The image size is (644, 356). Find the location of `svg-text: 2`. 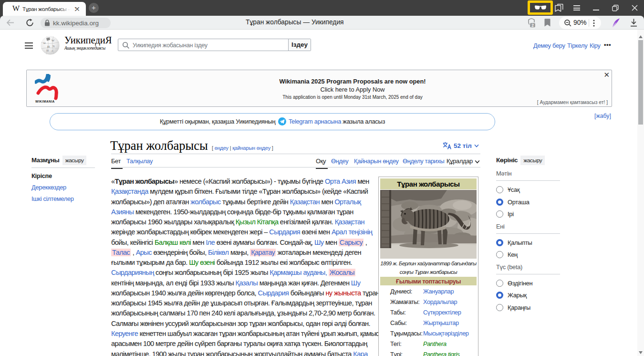

svg-text: 2 is located at coordinates (532, 25).